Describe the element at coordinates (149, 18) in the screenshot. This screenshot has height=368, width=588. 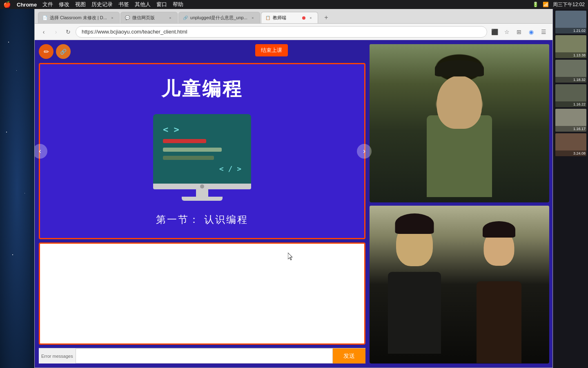
I see `tab-wechat-title: 微信网页版` at that location.